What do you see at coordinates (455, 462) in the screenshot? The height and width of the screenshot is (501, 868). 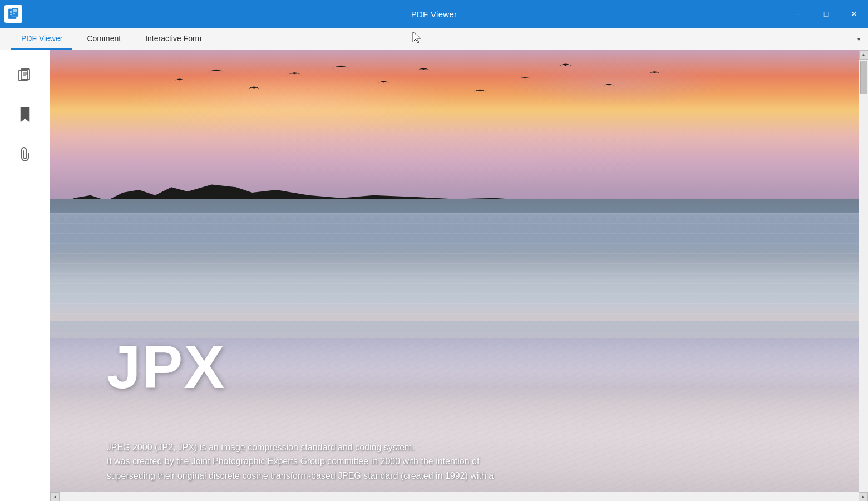 I see `pdf-description: JPEG 2000 (JP2, JPX) is an image compres…` at bounding box center [455, 462].